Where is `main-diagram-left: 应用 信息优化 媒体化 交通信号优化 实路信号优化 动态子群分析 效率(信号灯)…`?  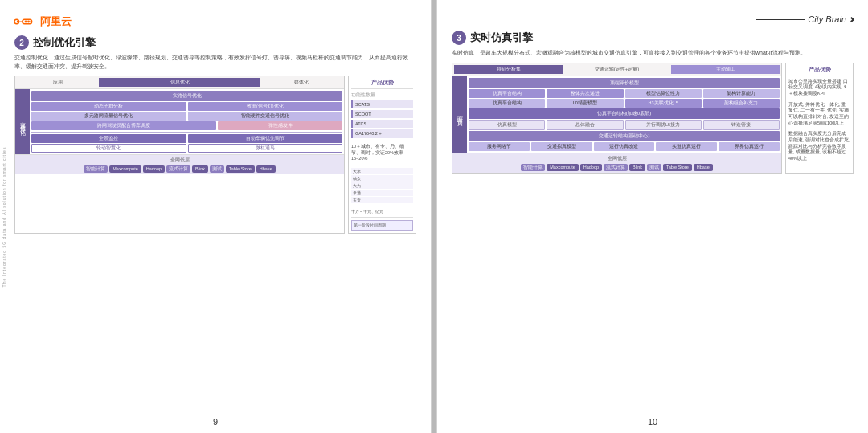 main-diagram-left: 应用 信息优化 媒体化 交通信号优化 实路信号优化 动态子群分析 效率(信号灯)… is located at coordinates (180, 154).